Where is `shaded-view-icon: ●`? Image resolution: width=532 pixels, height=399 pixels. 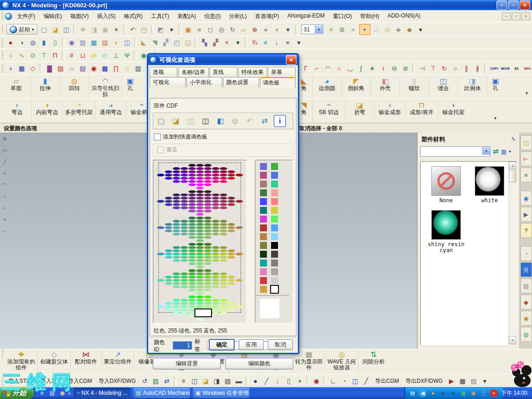 shaded-view-icon: ● is located at coordinates (266, 30).